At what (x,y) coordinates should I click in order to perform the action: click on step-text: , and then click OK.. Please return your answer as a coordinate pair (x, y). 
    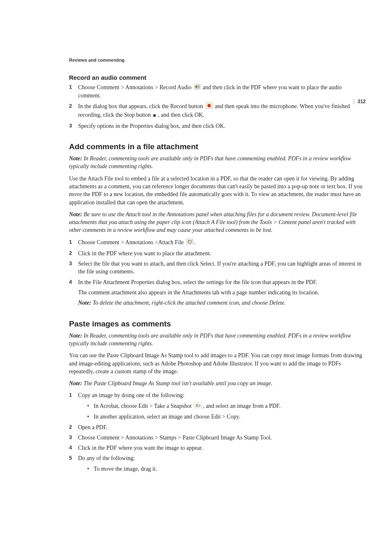
    Looking at the image, I should click on (181, 115).